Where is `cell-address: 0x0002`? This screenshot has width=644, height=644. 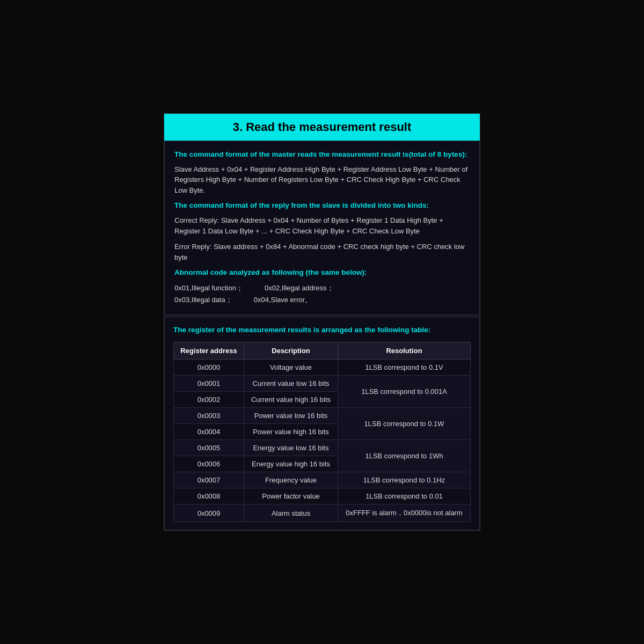 cell-address: 0x0002 is located at coordinates (209, 400).